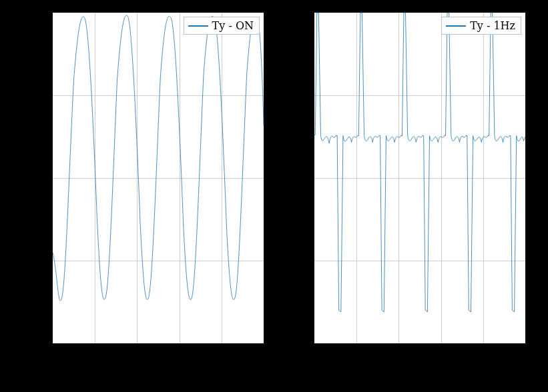  I want to click on legend-right: Ty - 1Hz, so click(481, 25).